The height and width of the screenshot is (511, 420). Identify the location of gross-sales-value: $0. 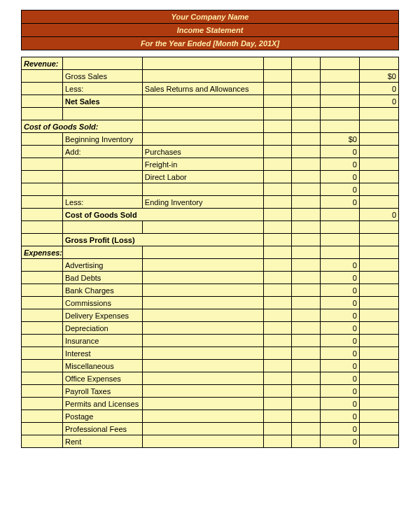
(379, 76).